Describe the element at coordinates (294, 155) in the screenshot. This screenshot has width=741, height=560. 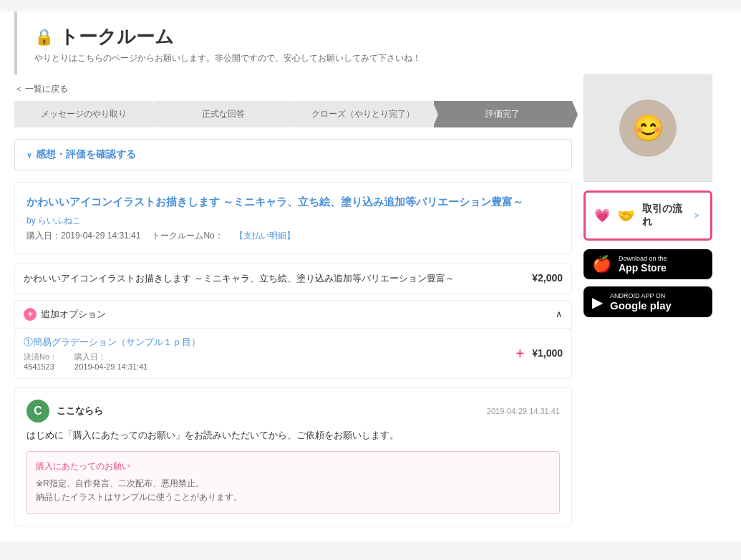
I see `review-section: ∨ 感想・評価を確認する` at that location.